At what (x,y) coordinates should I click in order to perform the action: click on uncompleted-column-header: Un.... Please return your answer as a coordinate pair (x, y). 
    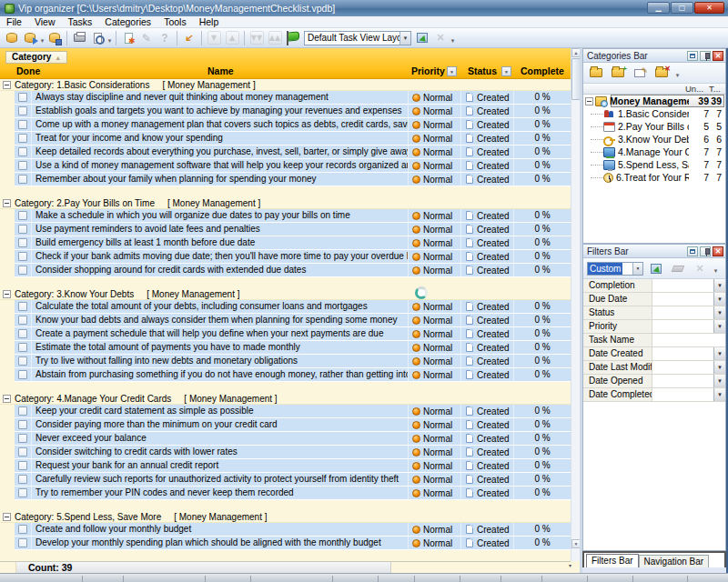
    Looking at the image, I should click on (694, 89).